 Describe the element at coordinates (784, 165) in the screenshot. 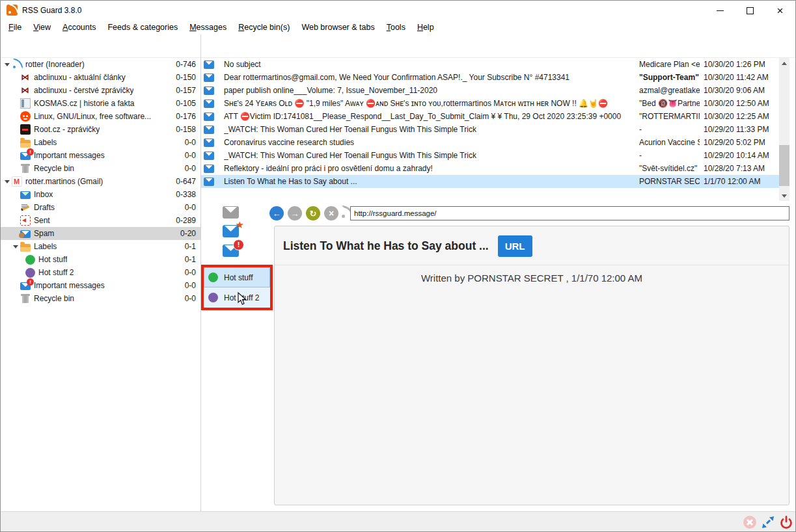

I see `scrollbar-thumb` at that location.